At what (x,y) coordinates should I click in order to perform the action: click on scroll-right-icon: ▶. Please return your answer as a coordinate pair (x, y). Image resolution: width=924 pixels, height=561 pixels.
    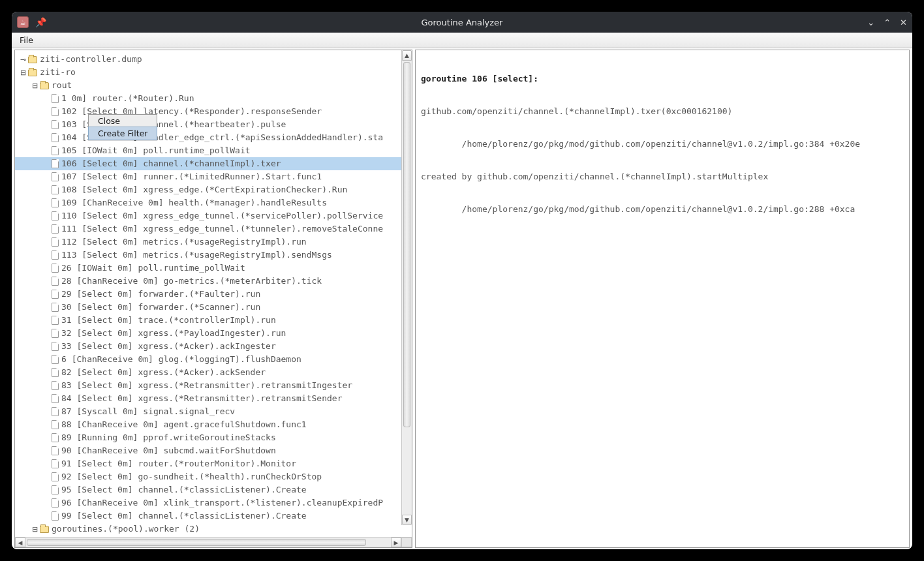
    Looking at the image, I should click on (396, 543).